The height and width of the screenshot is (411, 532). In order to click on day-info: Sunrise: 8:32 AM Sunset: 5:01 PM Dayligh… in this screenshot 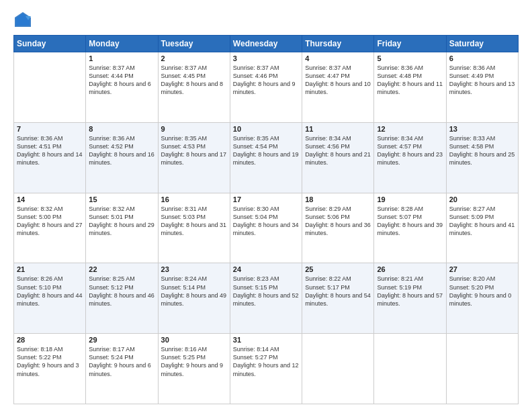, I will do `click(122, 222)`.